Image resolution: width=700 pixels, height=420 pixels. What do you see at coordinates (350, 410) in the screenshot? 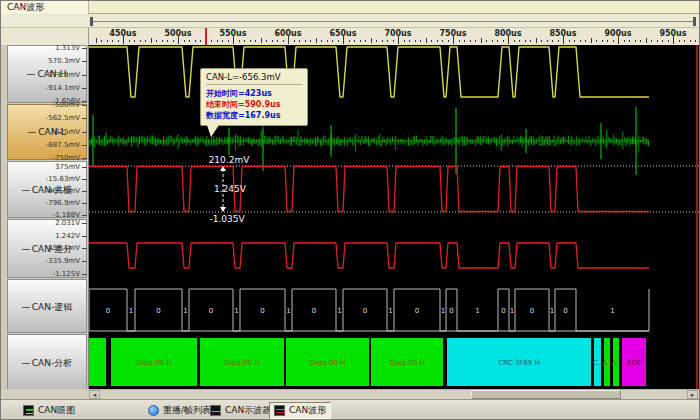
I see `bottom-taskbar: CAN眼图 重播/帧列表 CAN示波器 CAN波形` at bounding box center [350, 410].